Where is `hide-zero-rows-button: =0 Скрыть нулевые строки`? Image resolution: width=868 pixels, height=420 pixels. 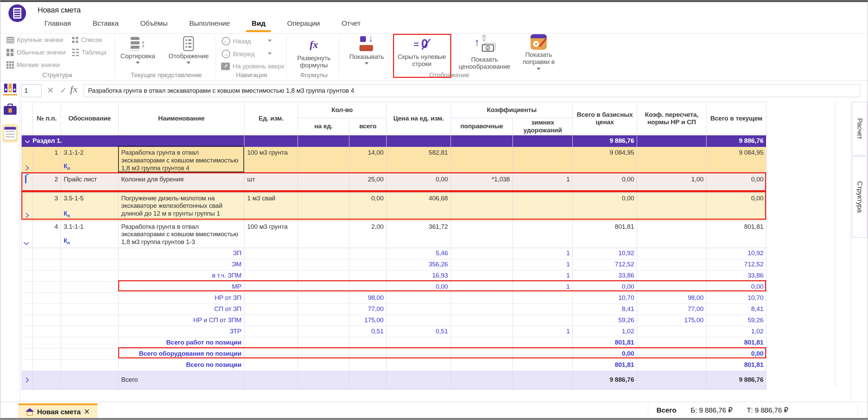
hide-zero-rows-button: =0 Скрыть нулевые строки is located at coordinates (422, 52).